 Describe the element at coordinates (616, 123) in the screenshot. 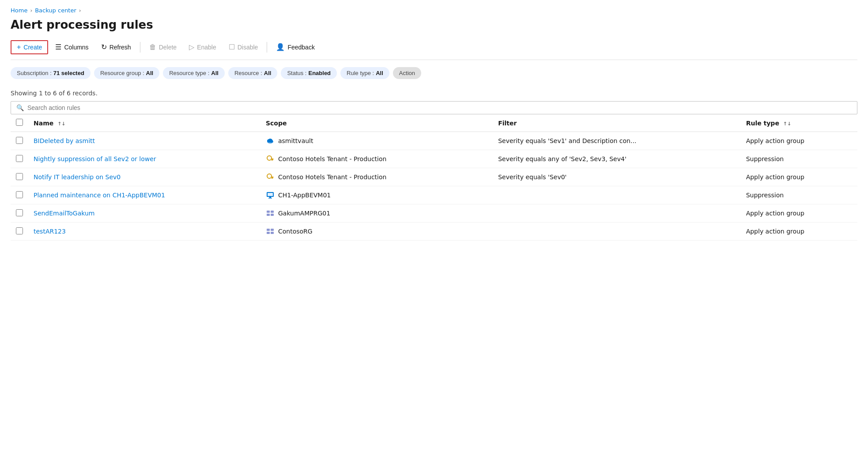

I see `column-header-filter: Filter` at that location.